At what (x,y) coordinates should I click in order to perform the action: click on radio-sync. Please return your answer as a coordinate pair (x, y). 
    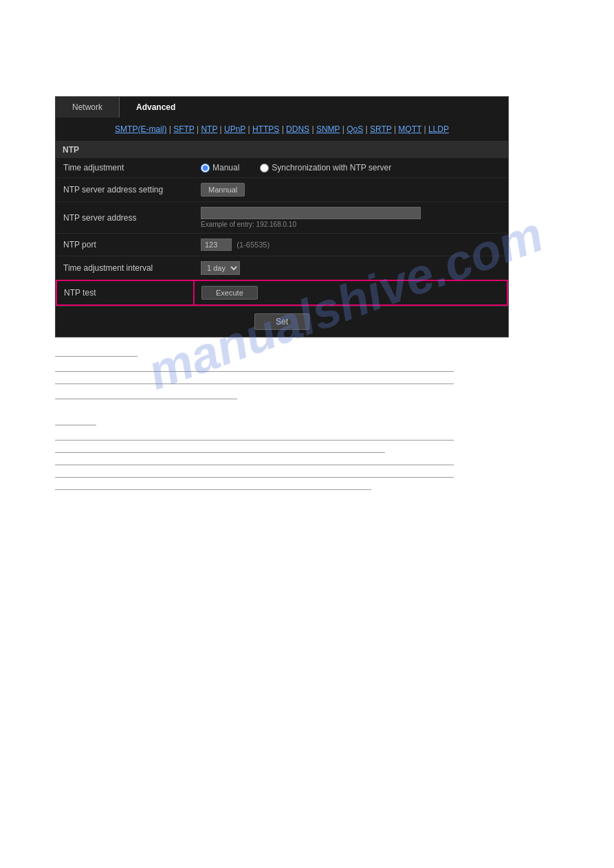
    Looking at the image, I should click on (264, 168).